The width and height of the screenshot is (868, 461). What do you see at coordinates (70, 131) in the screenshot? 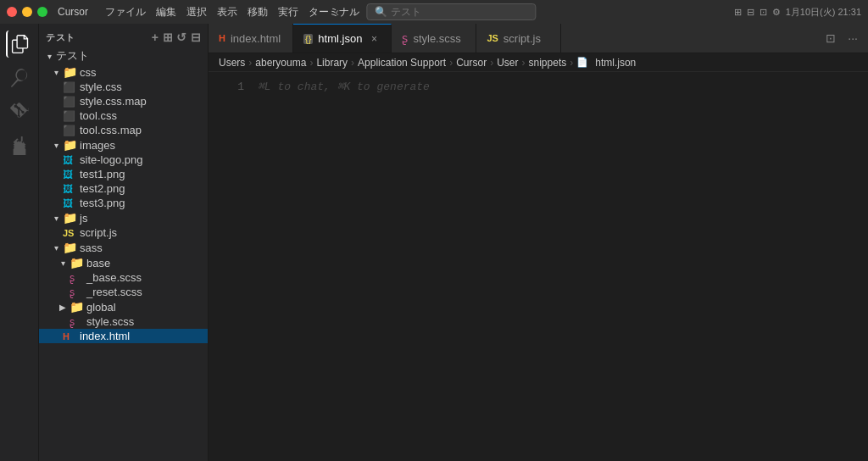
I see `tool-css-map-icon: ⬛` at bounding box center [70, 131].